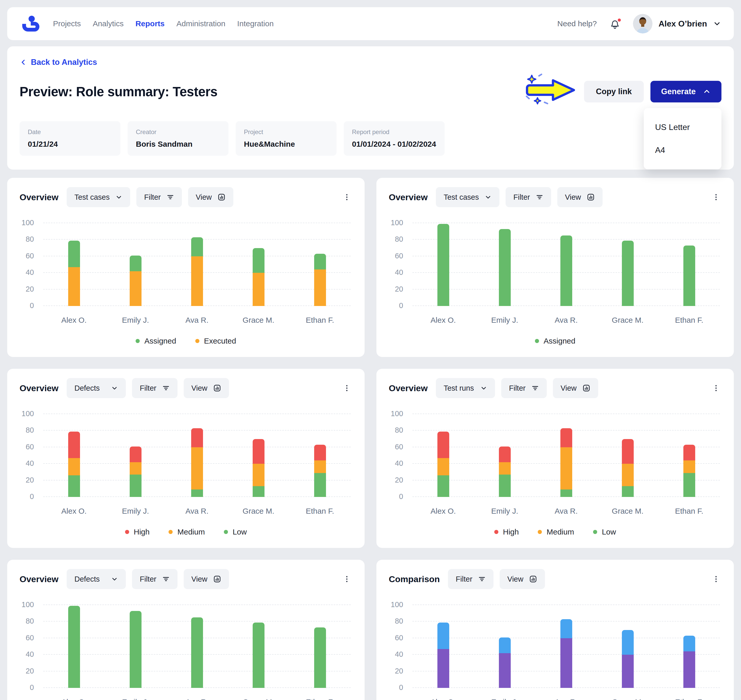  What do you see at coordinates (615, 24) in the screenshot?
I see `notifications-button` at bounding box center [615, 24].